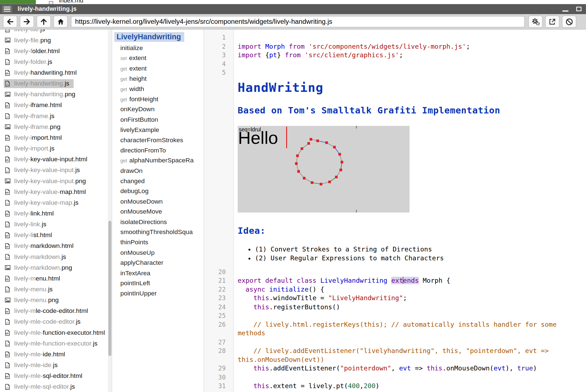  I want to click on outline-item: initialize, so click(158, 48).